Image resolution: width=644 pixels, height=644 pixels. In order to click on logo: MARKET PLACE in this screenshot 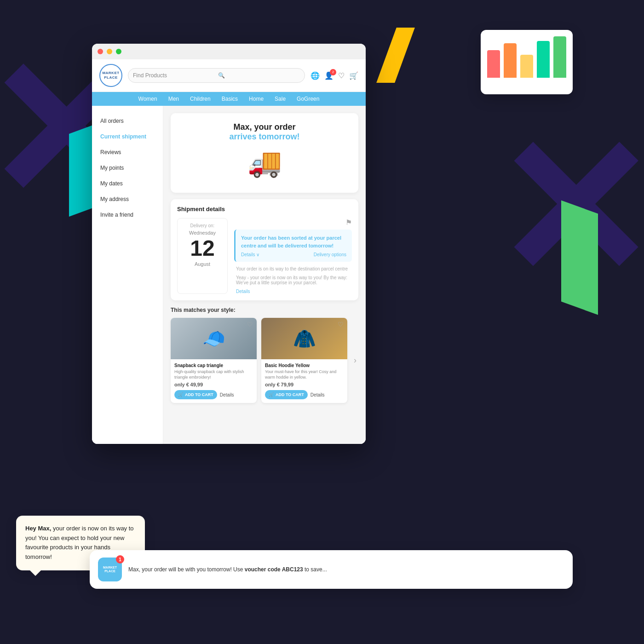, I will do `click(111, 75)`.